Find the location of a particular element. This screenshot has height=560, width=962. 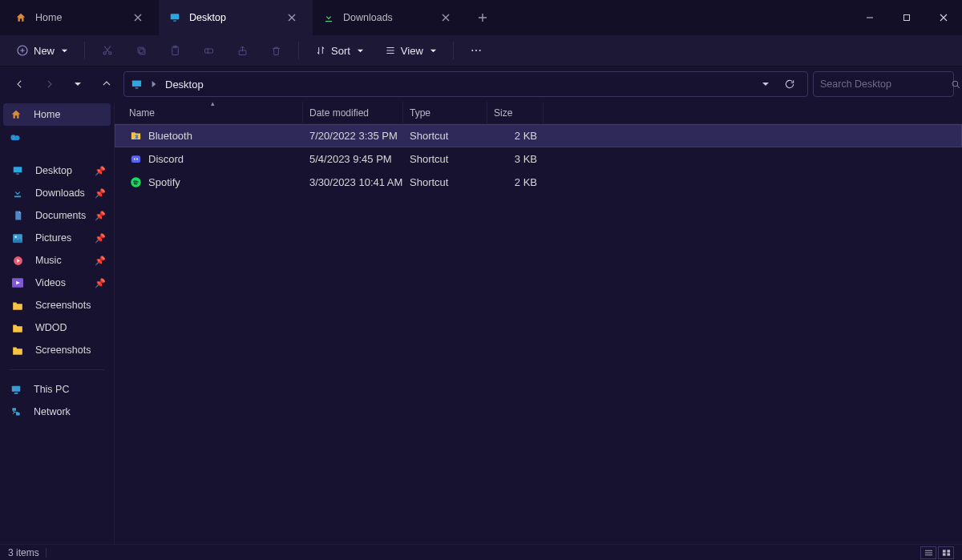

command-bar: New Sort View is located at coordinates (481, 51).